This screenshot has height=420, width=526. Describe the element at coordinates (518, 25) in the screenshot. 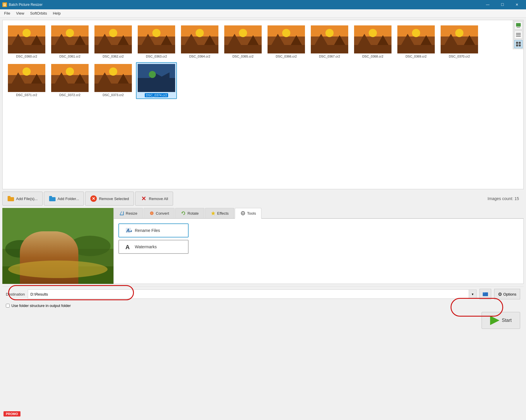

I see `preview-view-btn` at that location.